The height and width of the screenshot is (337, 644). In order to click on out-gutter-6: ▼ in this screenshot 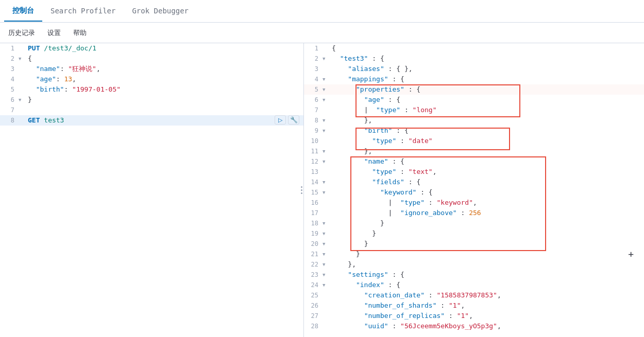, I will do `click(326, 100)`.